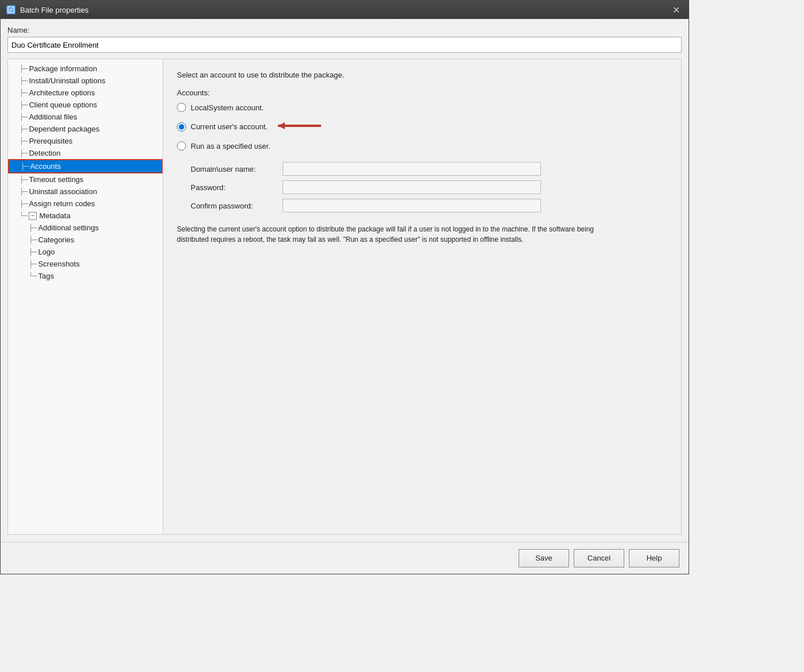  Describe the element at coordinates (599, 558) in the screenshot. I see `cancel-button: Cancel` at that location.